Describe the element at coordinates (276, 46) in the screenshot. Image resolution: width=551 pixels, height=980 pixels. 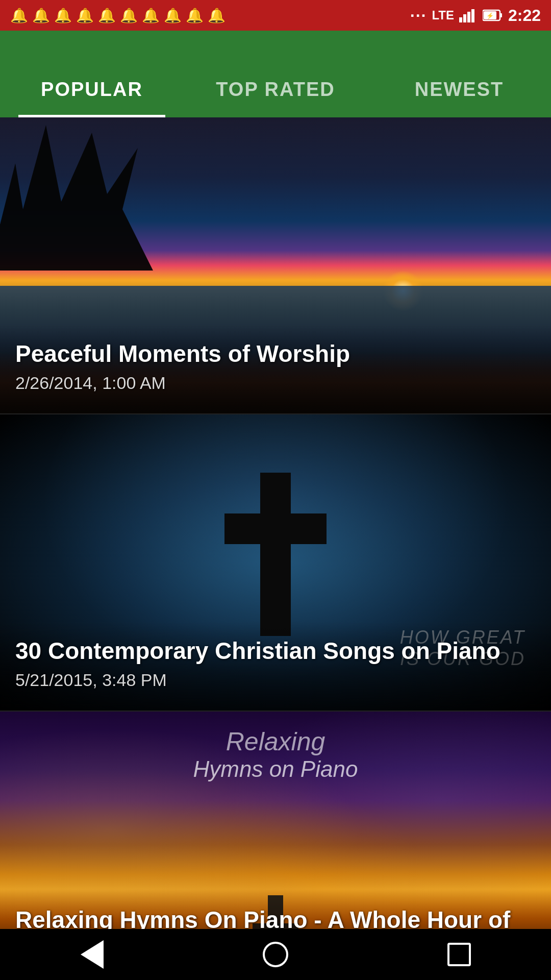
I see `app-header` at that location.